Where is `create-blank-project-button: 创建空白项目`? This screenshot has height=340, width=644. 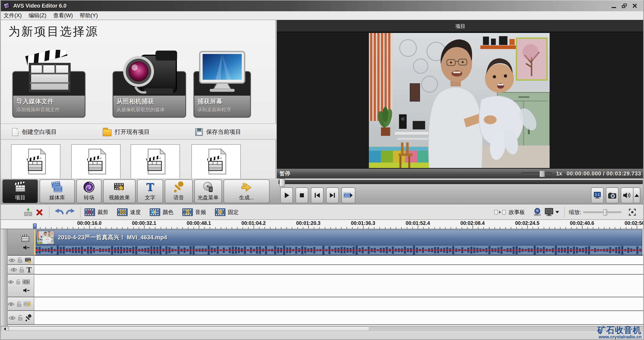
create-blank-project-button: 创建空白项目 is located at coordinates (34, 132).